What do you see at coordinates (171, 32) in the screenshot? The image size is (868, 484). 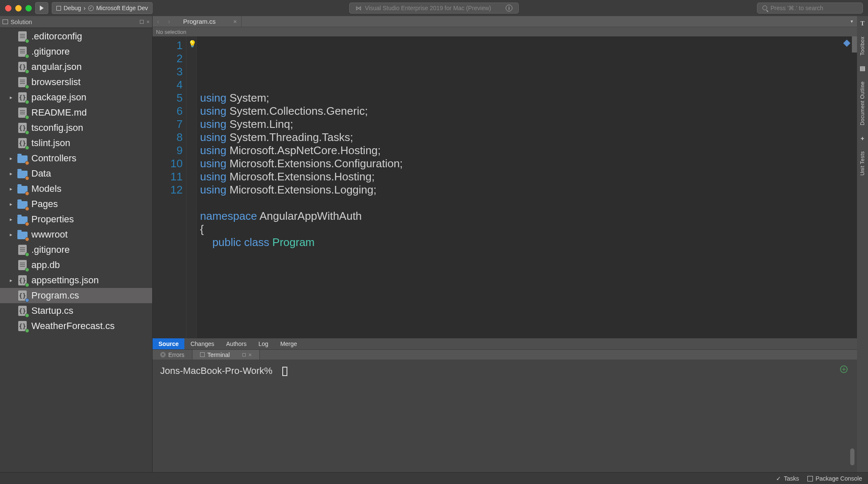 I see `breadcrumb-text: No selection` at bounding box center [171, 32].